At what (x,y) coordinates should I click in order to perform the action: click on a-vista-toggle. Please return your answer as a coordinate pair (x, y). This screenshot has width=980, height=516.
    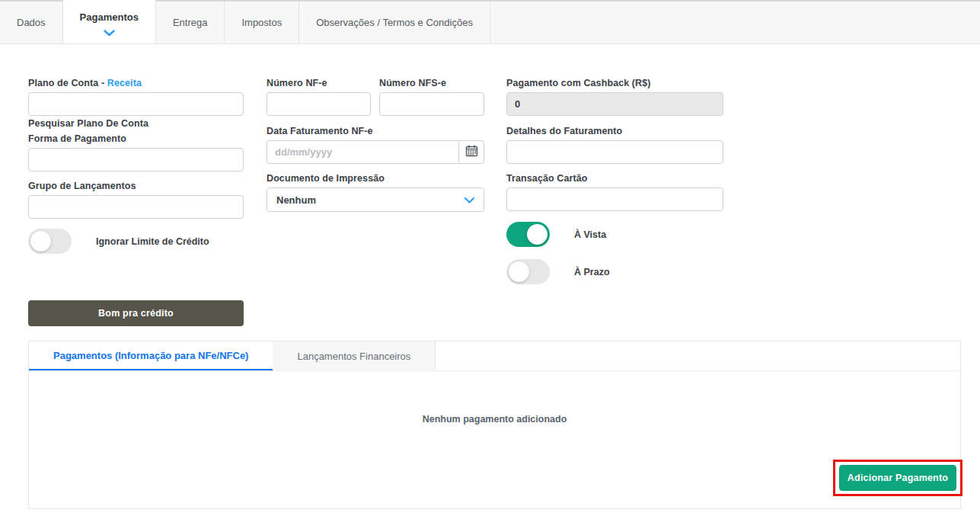
    Looking at the image, I should click on (528, 235).